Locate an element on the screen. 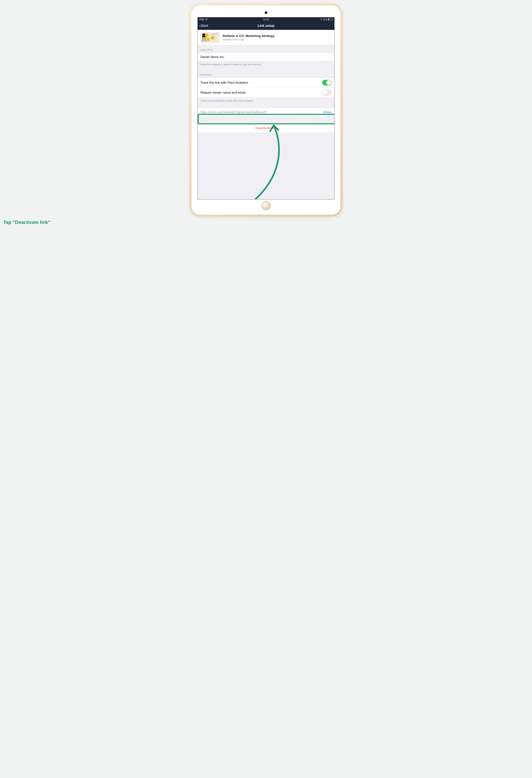 This screenshot has height=778, width=532. status-bar: iPad 14:12 17% is located at coordinates (266, 19).